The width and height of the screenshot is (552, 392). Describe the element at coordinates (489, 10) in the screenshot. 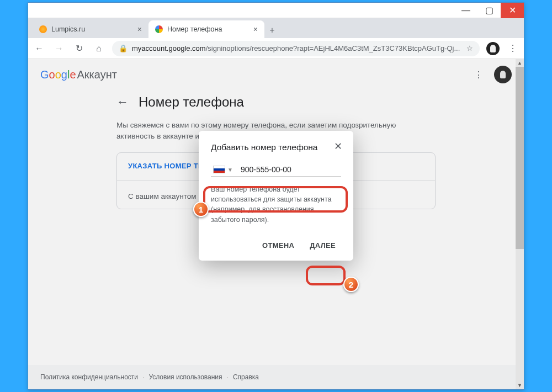

I see `window-maximize-button: ▢` at that location.